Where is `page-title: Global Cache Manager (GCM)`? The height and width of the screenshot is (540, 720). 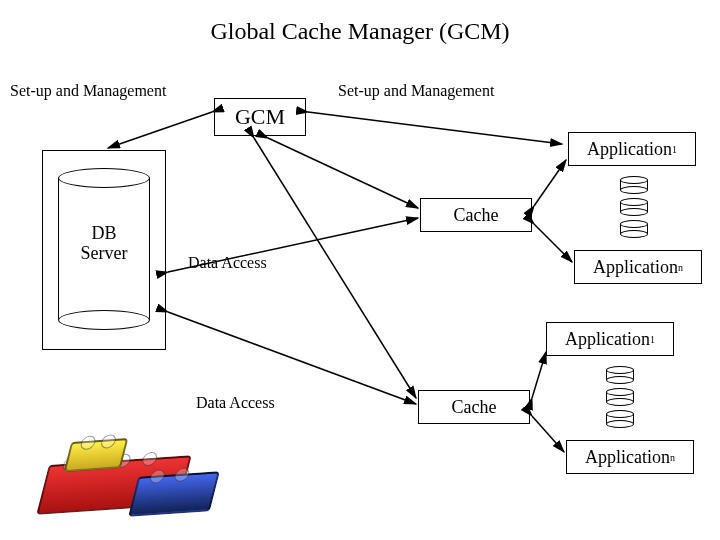 page-title: Global Cache Manager (GCM) is located at coordinates (360, 32).